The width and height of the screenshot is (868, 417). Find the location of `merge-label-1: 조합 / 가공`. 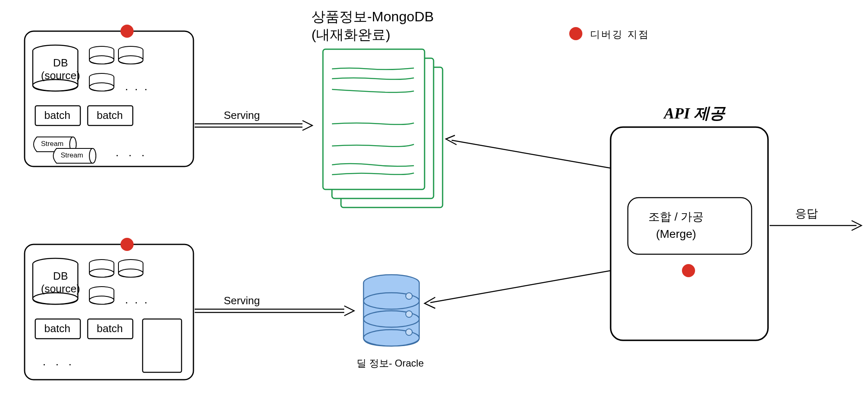

merge-label-1: 조합 / 가공 is located at coordinates (676, 216).